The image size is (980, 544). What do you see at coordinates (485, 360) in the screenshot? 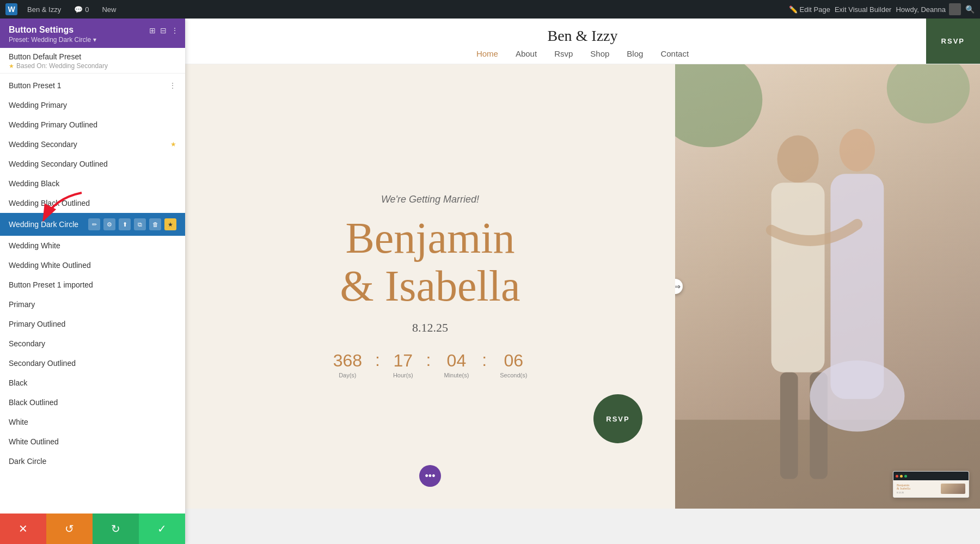
I see `countdown-sep-3: :` at bounding box center [485, 360].